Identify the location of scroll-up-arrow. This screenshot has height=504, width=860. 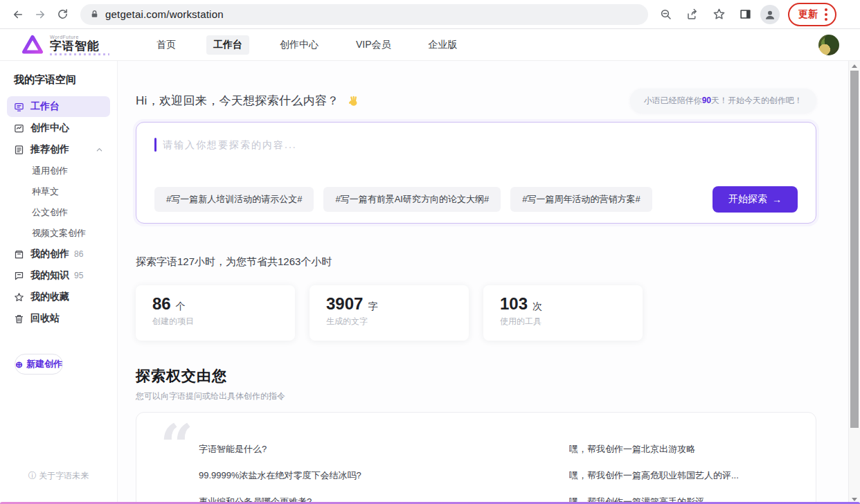
(854, 66).